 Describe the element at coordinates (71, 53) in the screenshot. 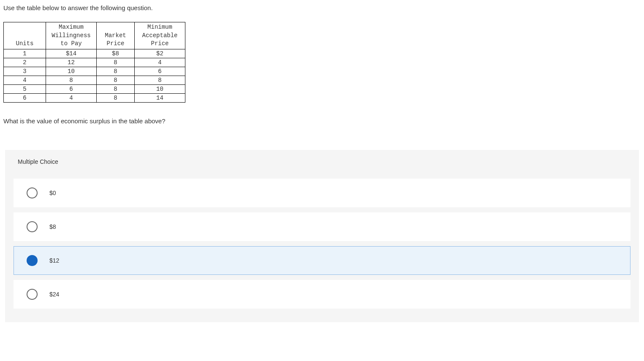

I see `table-cell: $14` at that location.